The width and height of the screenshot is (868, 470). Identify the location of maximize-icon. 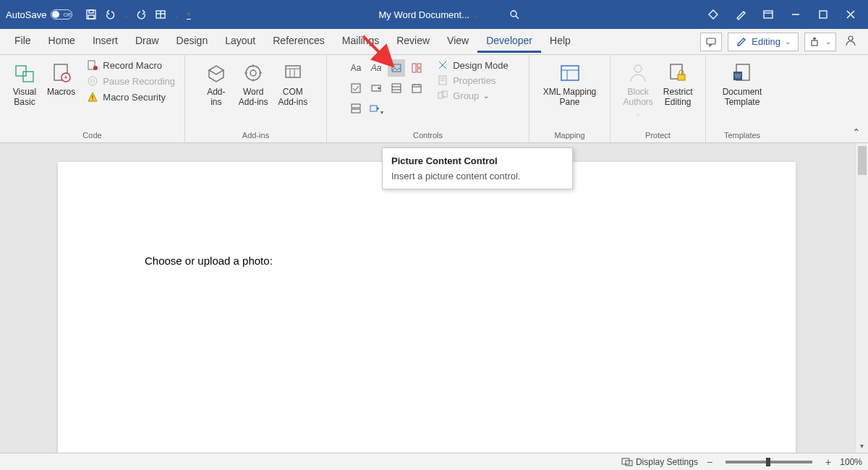
(823, 14).